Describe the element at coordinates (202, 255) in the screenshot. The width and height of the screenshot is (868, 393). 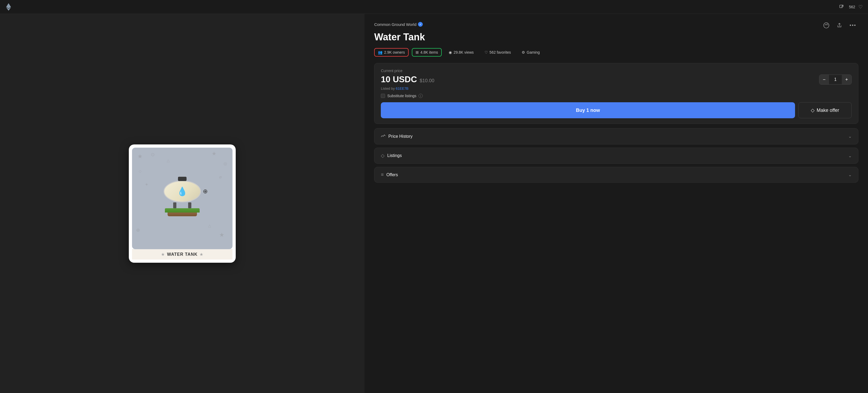
I see `star-right-icon: ★` at that location.